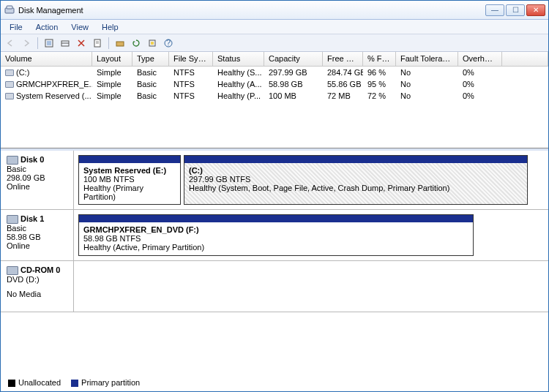  I want to click on cell-pfree: 72 %, so click(379, 96).